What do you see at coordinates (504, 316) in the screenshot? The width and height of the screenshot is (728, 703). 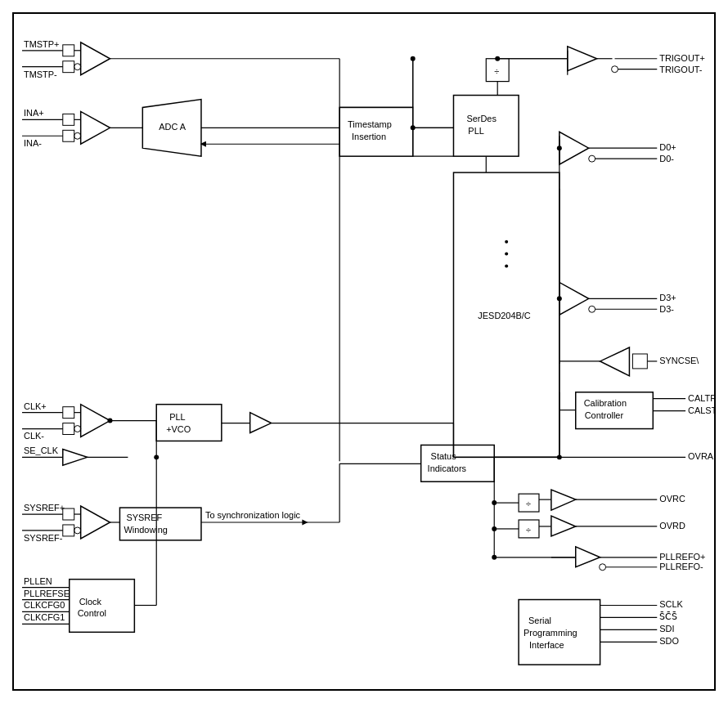 I see `jesd204-label: JESD204B/C` at bounding box center [504, 316].